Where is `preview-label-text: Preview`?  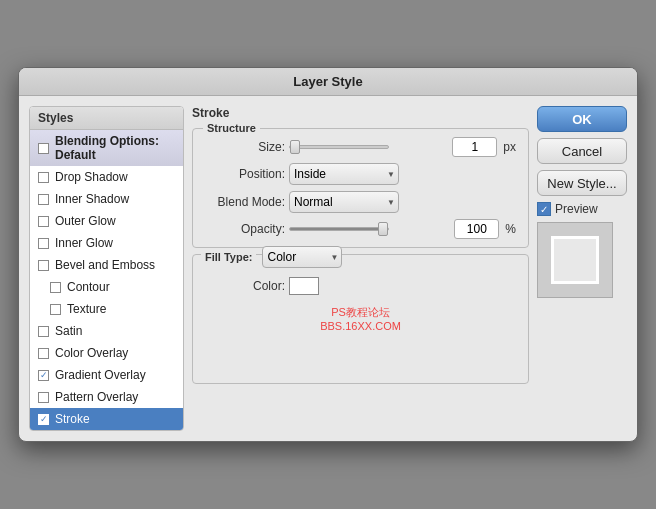
preview-label-text: Preview is located at coordinates (576, 209).